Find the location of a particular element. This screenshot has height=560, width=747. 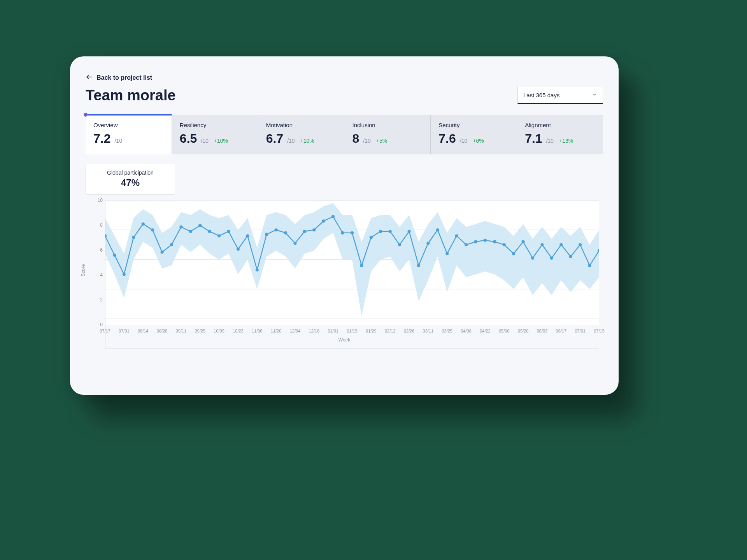

page-title: Team morale is located at coordinates (131, 96).